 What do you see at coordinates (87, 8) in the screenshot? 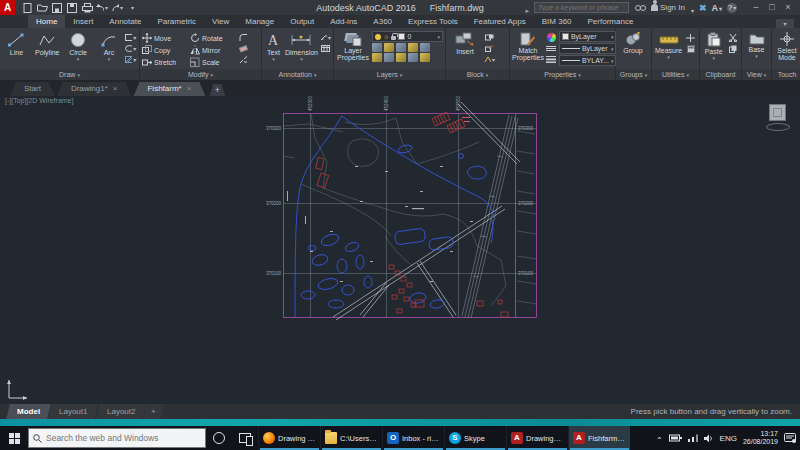
I see `plot-icon` at bounding box center [87, 8].